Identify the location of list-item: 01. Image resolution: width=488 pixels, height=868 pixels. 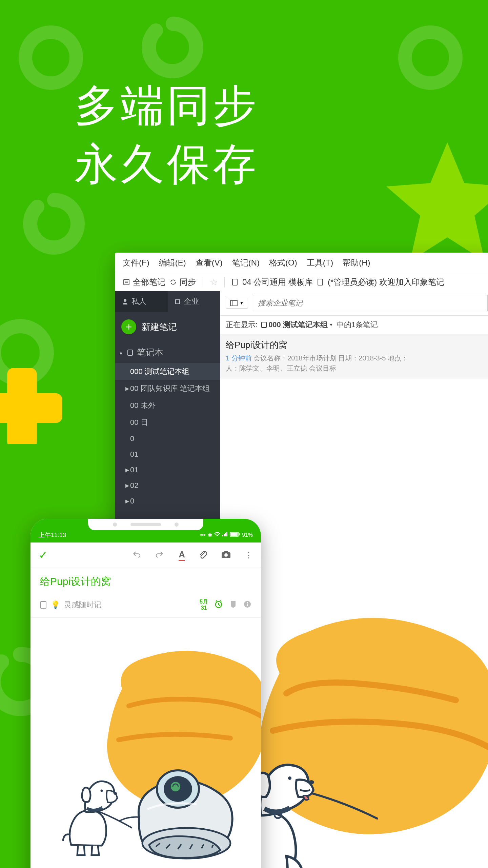
(168, 454).